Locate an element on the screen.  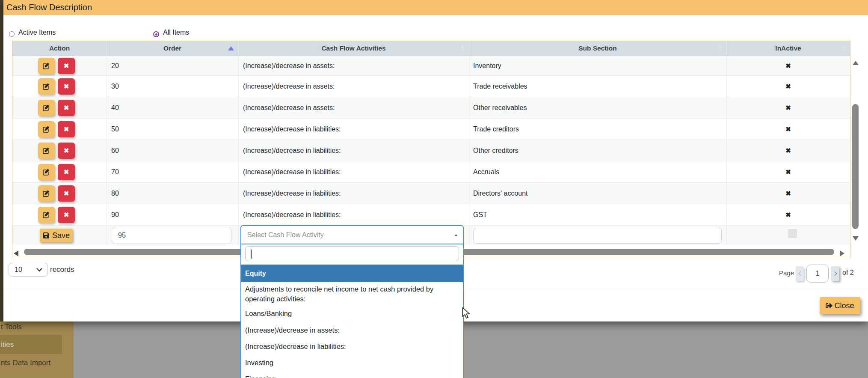
active-items-label: Active Items is located at coordinates (37, 33).